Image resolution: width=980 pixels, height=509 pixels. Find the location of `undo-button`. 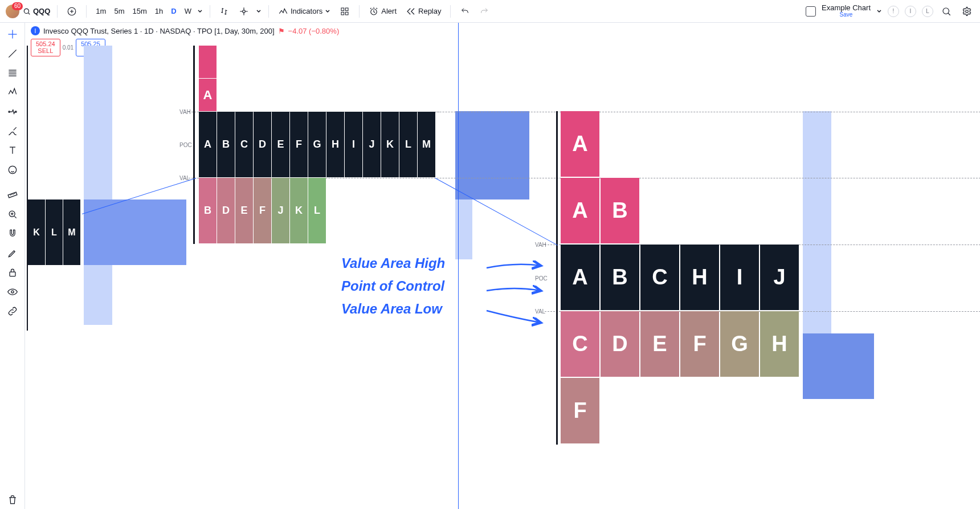

undo-button is located at coordinates (465, 11).